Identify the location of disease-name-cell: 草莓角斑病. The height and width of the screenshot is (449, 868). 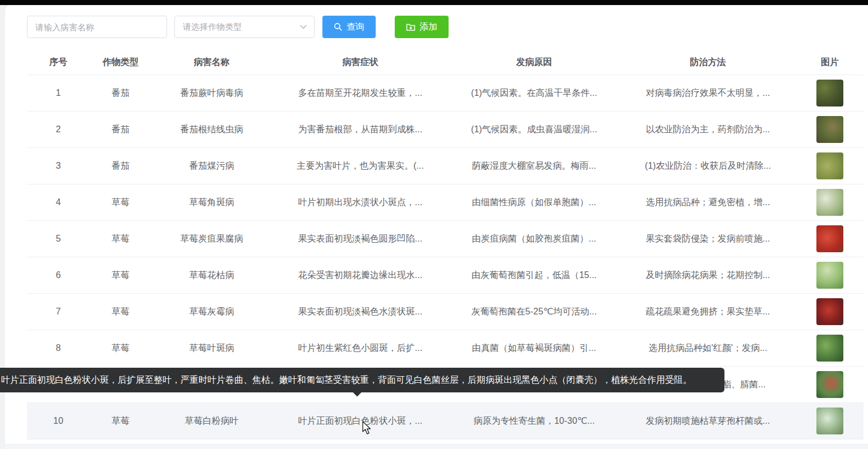
(212, 202).